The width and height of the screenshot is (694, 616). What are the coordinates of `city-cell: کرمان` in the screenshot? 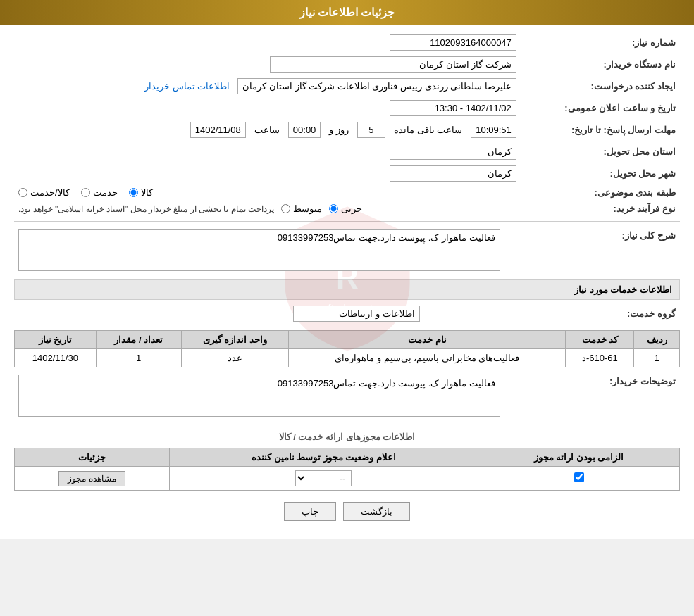 It's located at (268, 173).